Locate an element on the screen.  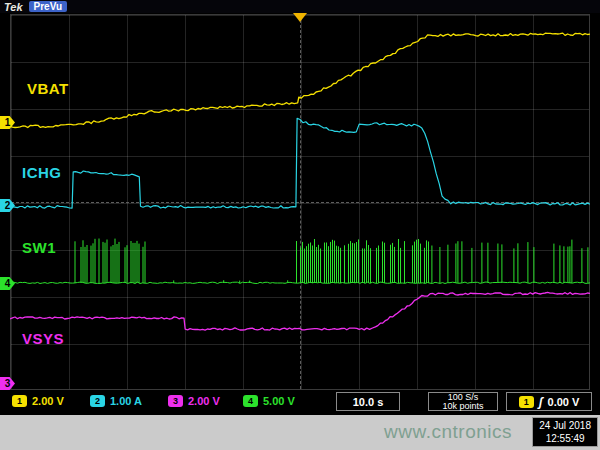
center-horizontal-gridline is located at coordinates (300, 202).